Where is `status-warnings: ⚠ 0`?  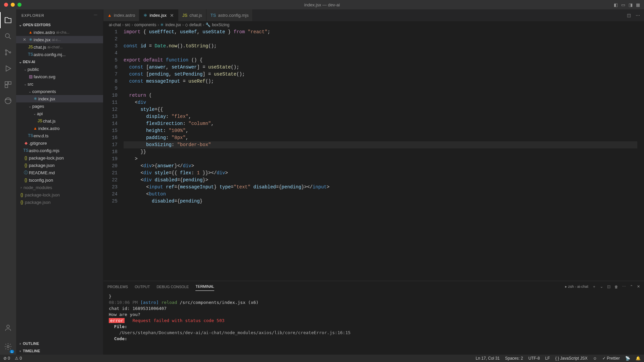
status-warnings: ⚠ 0 is located at coordinates (18, 358).